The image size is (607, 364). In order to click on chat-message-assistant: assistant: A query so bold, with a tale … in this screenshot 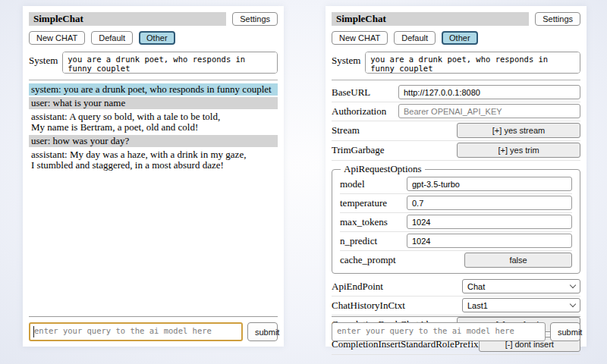, I will do `click(153, 122)`.